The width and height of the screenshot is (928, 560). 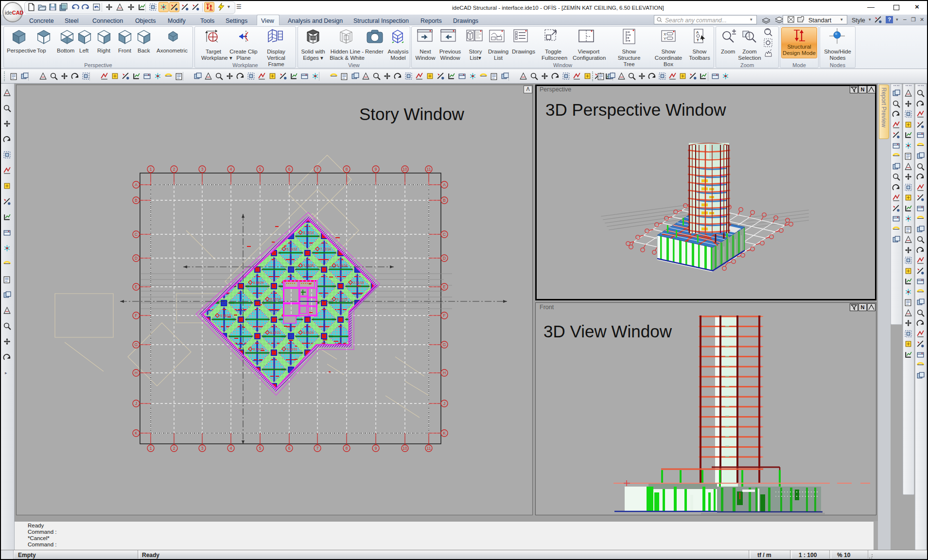 I want to click on svg-text: 9.10/25, so click(x=342, y=299).